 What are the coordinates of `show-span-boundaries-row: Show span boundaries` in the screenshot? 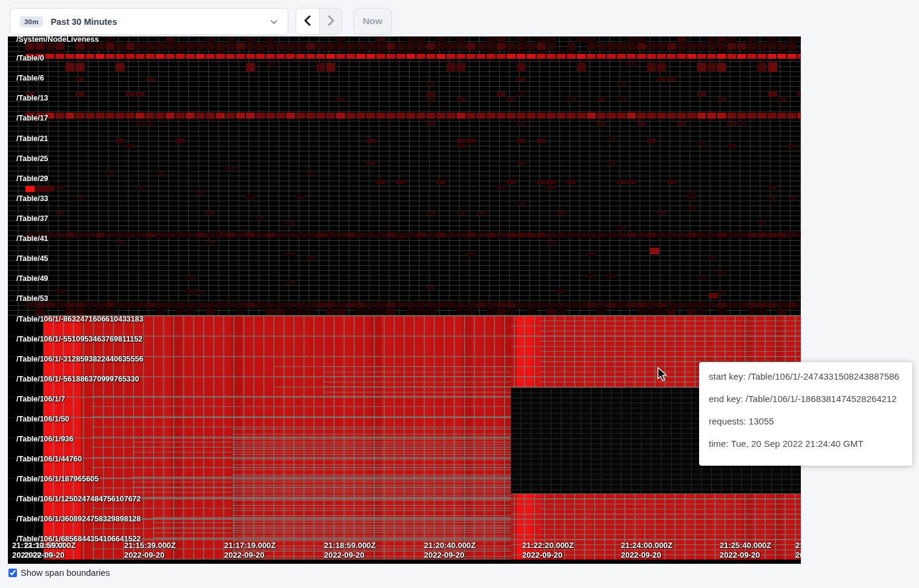 It's located at (59, 573).